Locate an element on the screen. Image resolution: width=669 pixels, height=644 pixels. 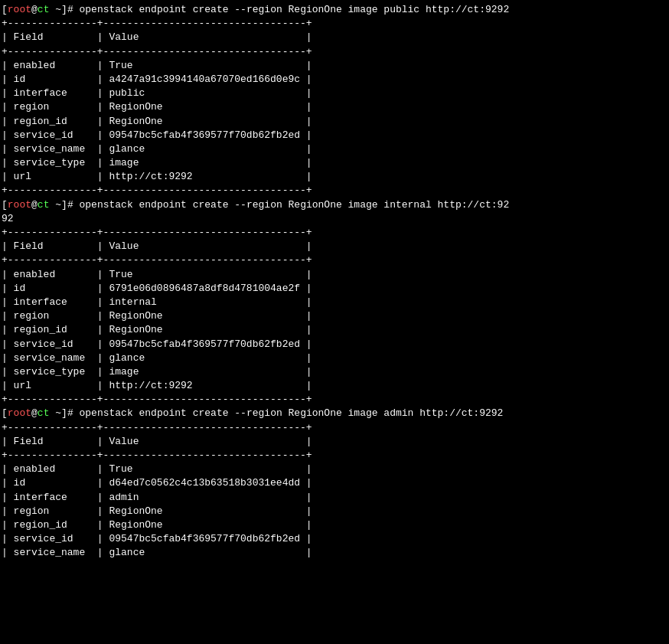
table3-row-service-name: | service_name | glance | is located at coordinates (334, 553).